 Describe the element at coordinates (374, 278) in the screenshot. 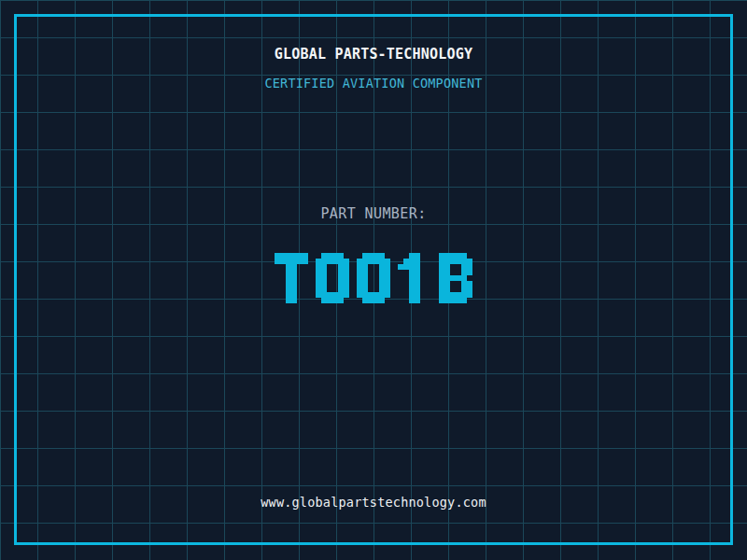

I see `part-number-value` at that location.